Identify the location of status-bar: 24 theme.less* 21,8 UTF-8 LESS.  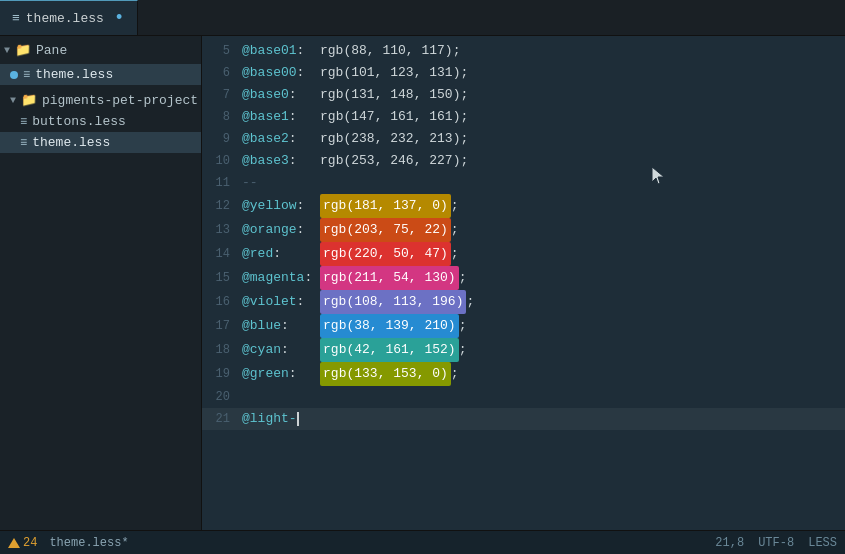
(422, 542).